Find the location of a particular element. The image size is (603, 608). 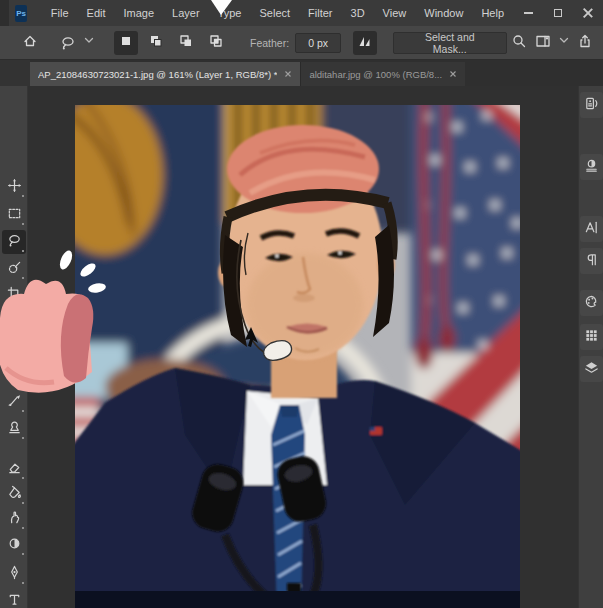

menu-view: View is located at coordinates (395, 13).